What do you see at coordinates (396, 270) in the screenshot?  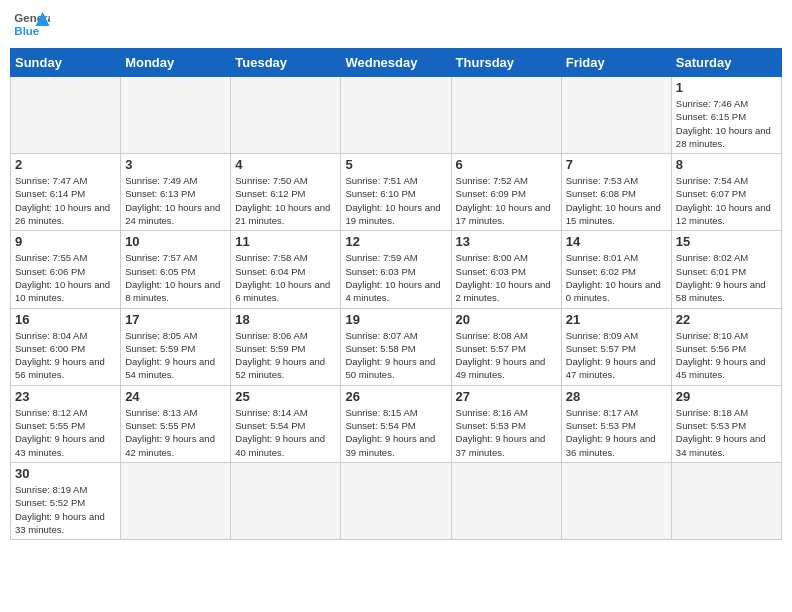 I see `calendar-day-cell: 12Sunrise: 7:59 AM Sunset: 6:03 PM Dayli…` at bounding box center [396, 270].